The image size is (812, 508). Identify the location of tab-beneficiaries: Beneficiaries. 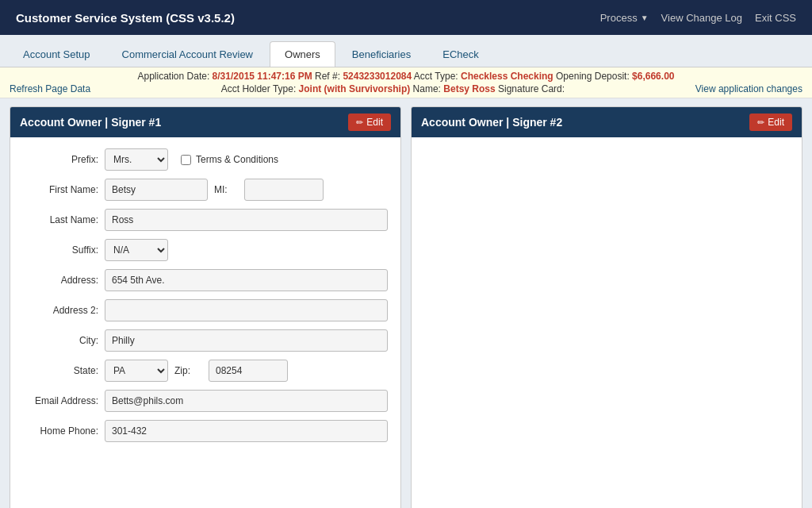
(381, 54).